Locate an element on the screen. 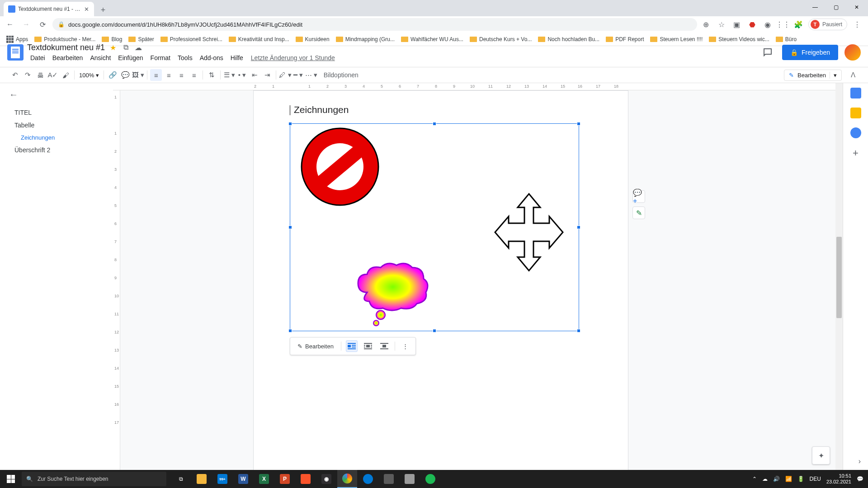 Image resolution: width=868 pixels, height=488 pixels. docs-logo is located at coordinates (15, 52).